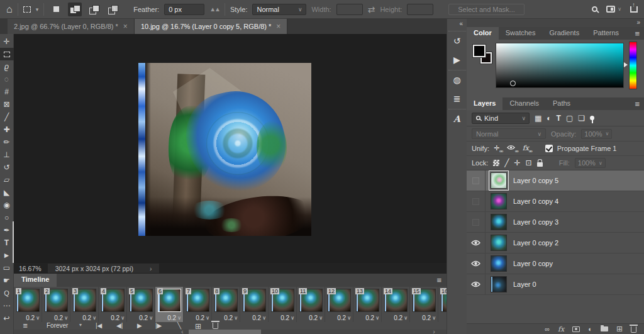 The image size is (644, 334). I want to click on clone-source-panel-icon, so click(457, 99).